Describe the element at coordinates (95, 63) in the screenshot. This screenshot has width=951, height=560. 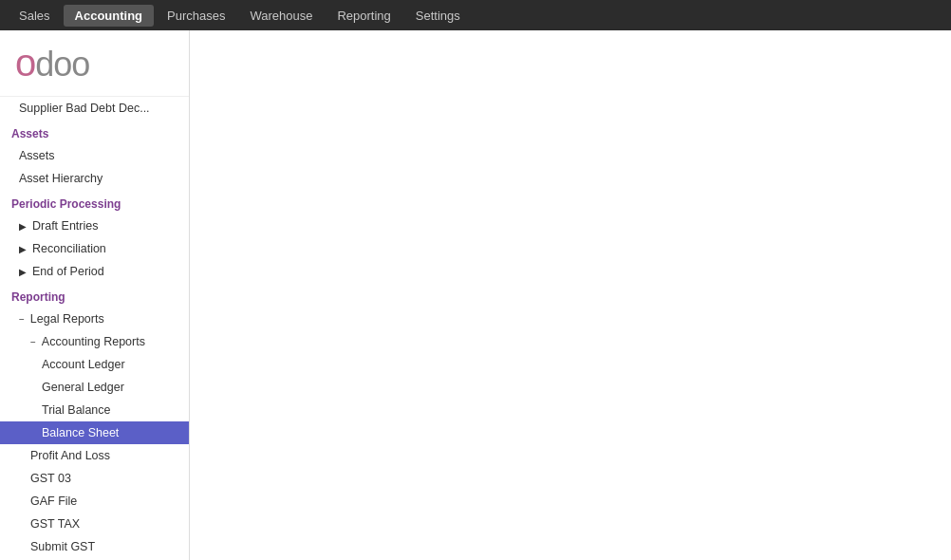
I see `odoo-logo: odoo` at that location.